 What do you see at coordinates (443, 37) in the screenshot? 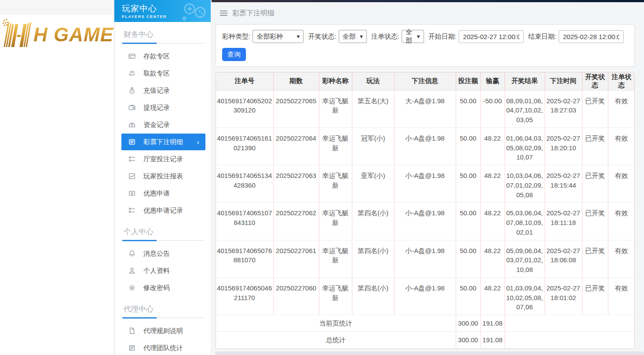
I see `start-date-label: 开始日期:` at bounding box center [443, 37].